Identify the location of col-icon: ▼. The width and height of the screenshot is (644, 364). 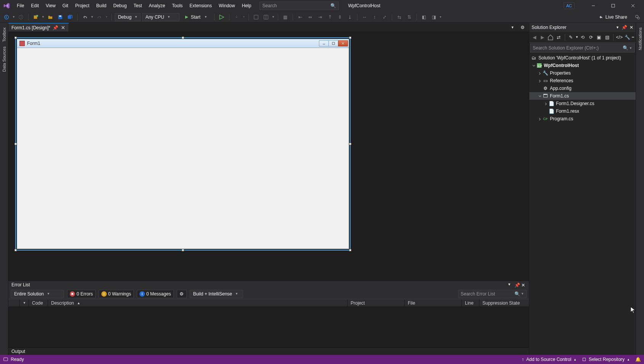
(24, 303).